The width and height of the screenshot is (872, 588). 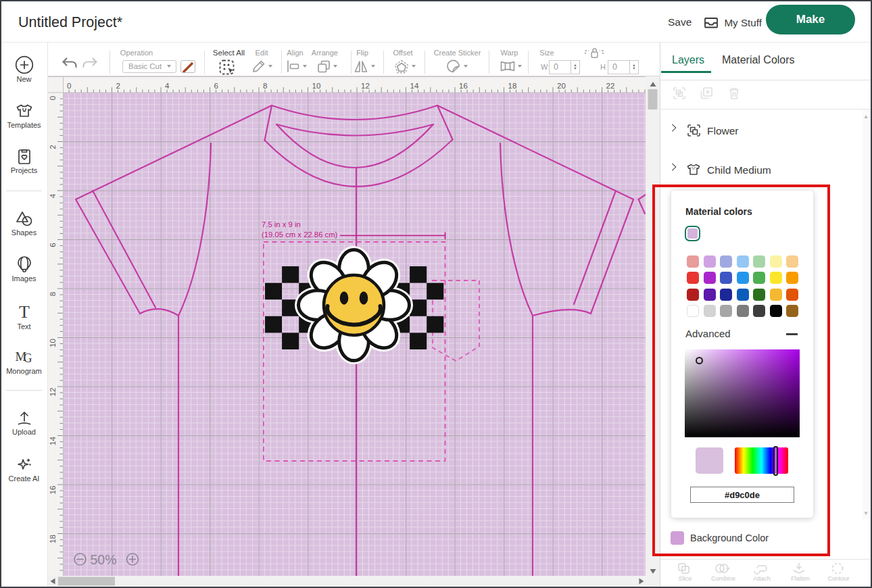 I want to click on svg-text: 22, so click(x=611, y=86).